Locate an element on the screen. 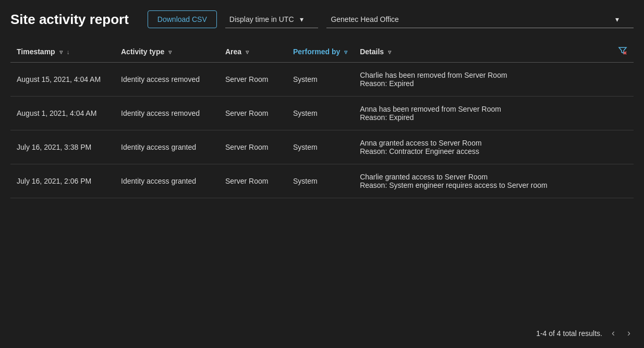 The image size is (644, 348). performed-value-3: System is located at coordinates (306, 147).